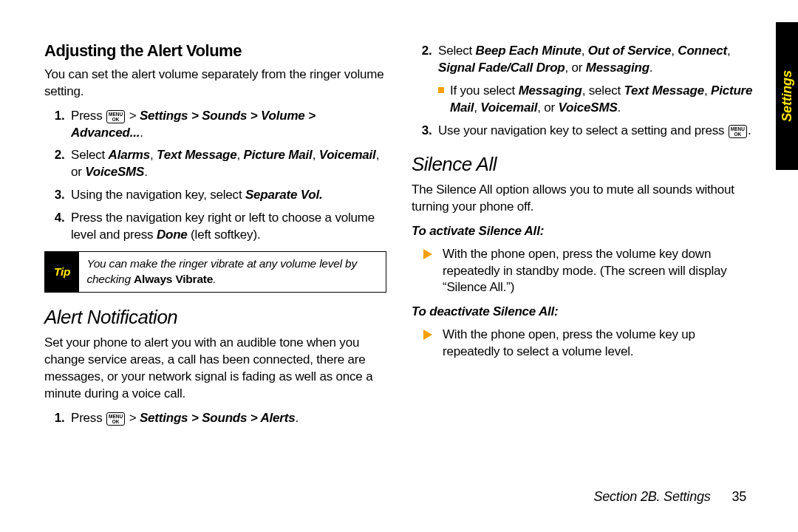 This screenshot has height=532, width=798. What do you see at coordinates (217, 418) in the screenshot?
I see `nav-path: Settings > Sounds > Alerts` at bounding box center [217, 418].